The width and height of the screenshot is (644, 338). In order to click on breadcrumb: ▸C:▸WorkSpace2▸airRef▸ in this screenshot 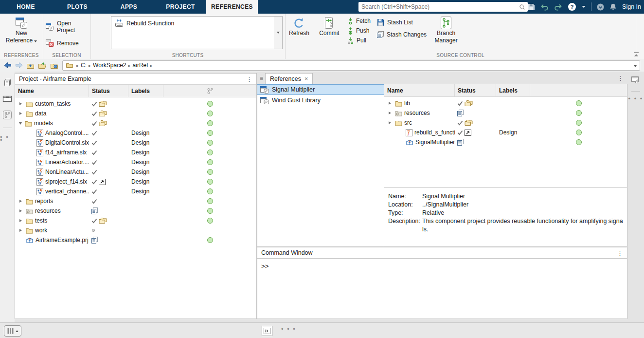, I will do `click(351, 65)`.